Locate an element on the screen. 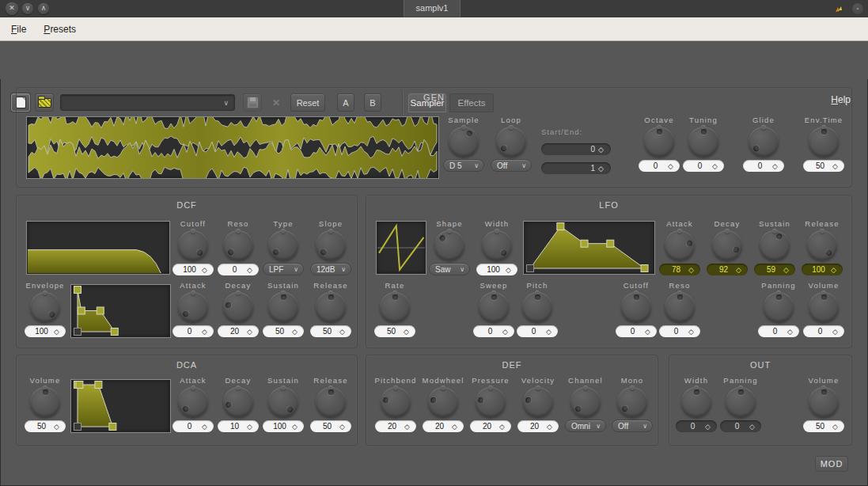 This screenshot has width=868, height=486. dca-envelope-display is located at coordinates (120, 406).